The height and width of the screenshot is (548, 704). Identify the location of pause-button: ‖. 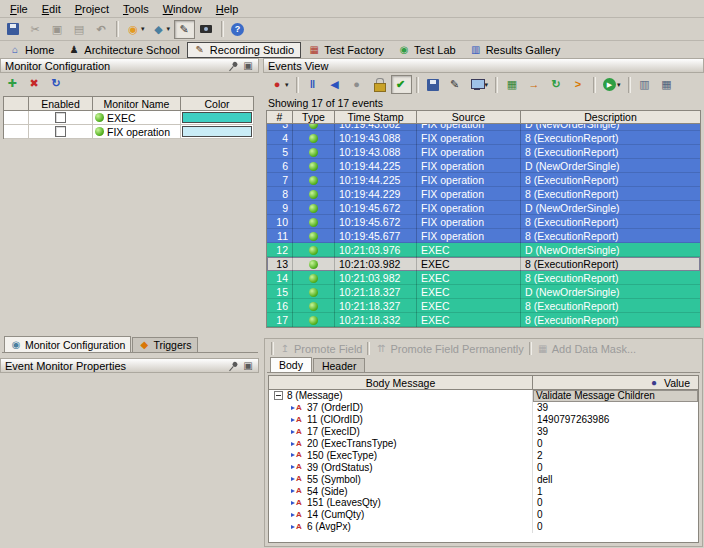
(314, 84).